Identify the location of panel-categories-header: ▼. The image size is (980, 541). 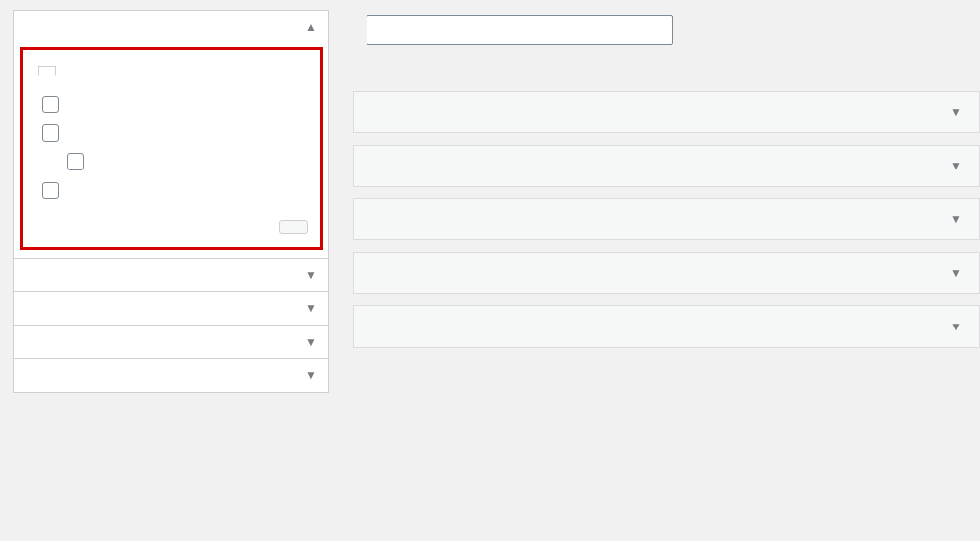
(171, 342).